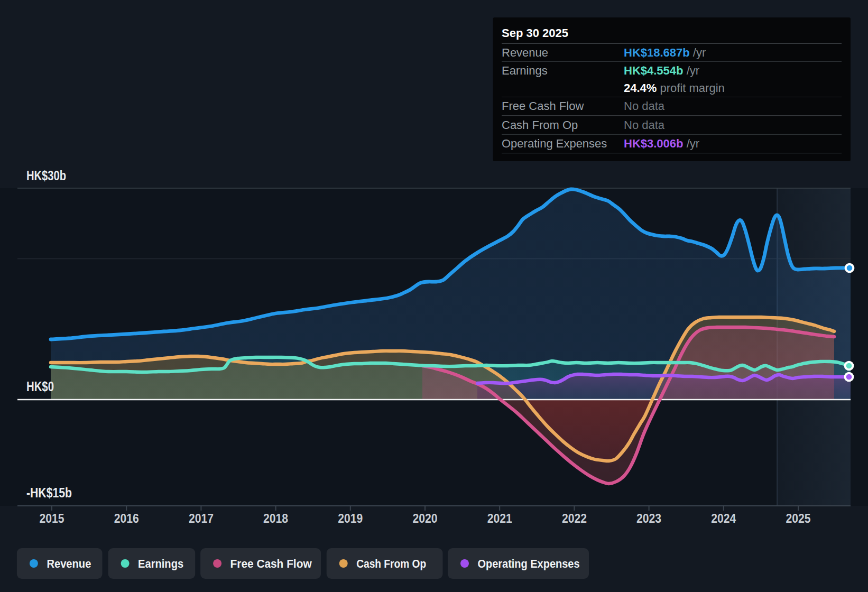 This screenshot has height=592, width=868. What do you see at coordinates (662, 144) in the screenshot?
I see `svg-text: HK$3.006b /yr` at bounding box center [662, 144].